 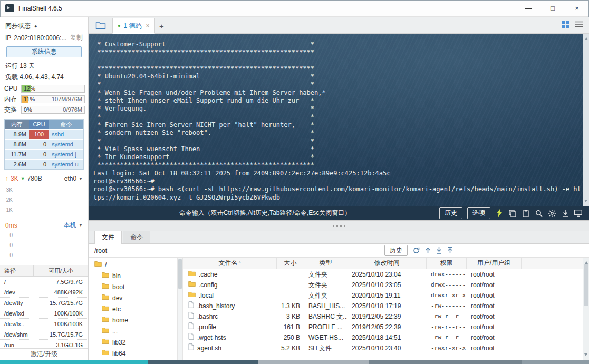 What do you see at coordinates (479, 213) in the screenshot?
I see `options-button: 选项` at bounding box center [479, 213].